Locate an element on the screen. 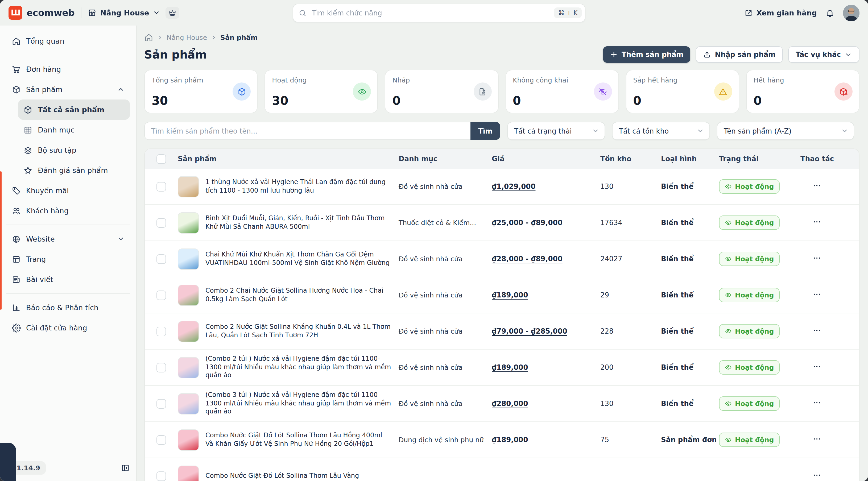 The width and height of the screenshot is (868, 481). global-search: ⌘ + K is located at coordinates (439, 13).